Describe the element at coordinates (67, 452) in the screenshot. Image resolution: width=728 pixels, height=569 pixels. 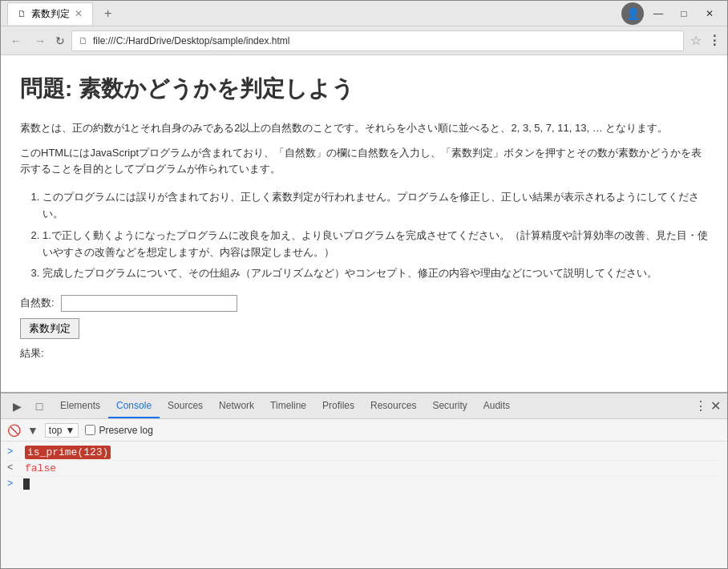
I see `console-input-code: is_prime(123)` at that location.